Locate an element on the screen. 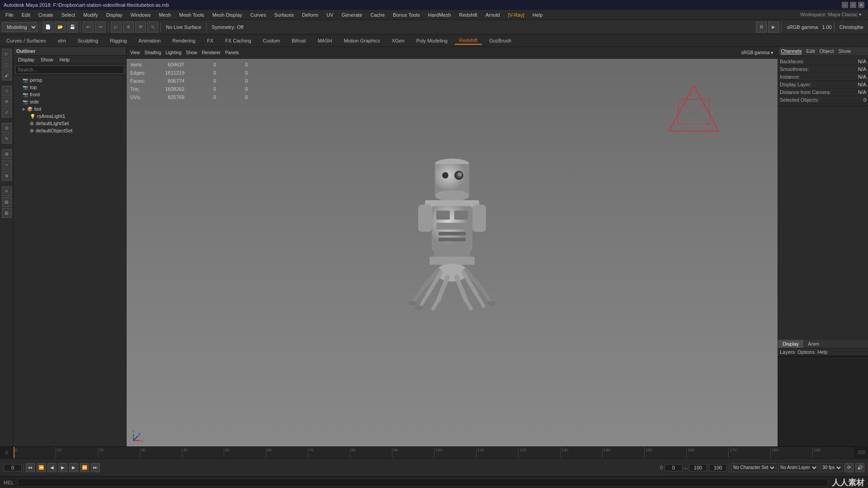 The width and height of the screenshot is (868, 488). range-start-input is located at coordinates (674, 468).